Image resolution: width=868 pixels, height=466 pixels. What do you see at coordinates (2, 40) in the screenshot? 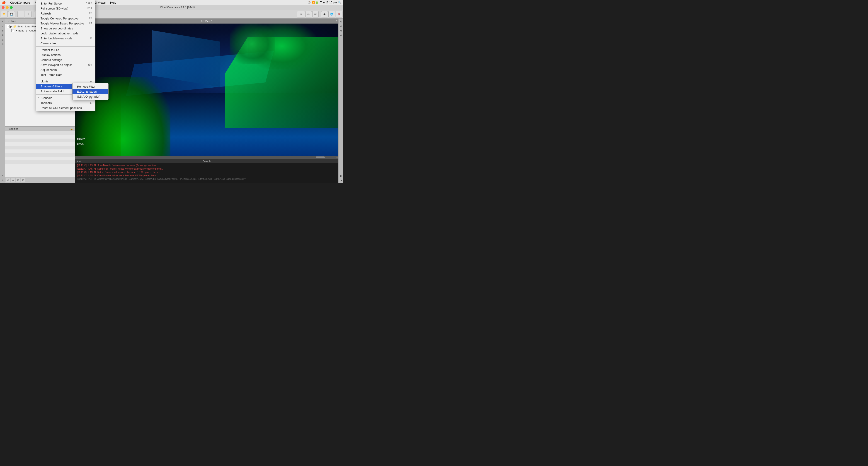
I see `left-icon-5: ⊠` at bounding box center [2, 40].